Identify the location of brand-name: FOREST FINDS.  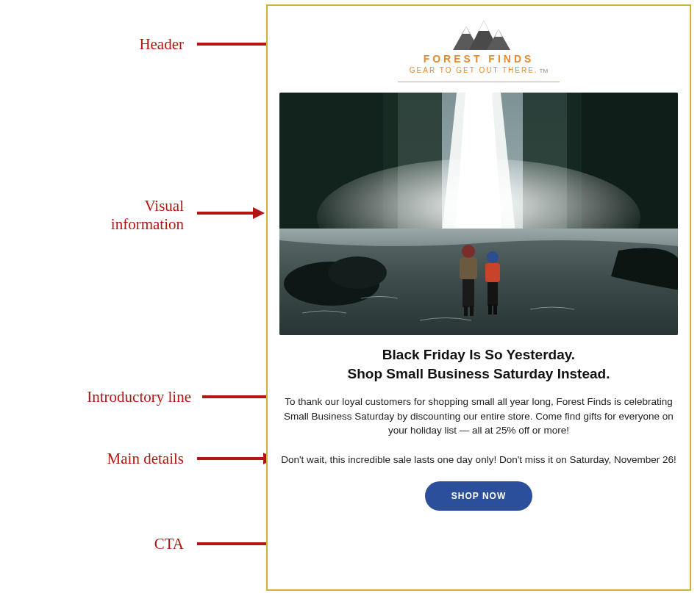
(479, 59).